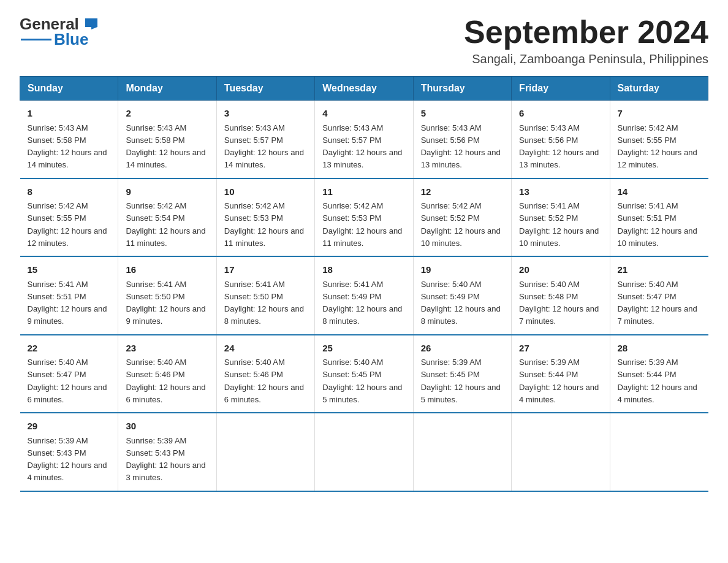  I want to click on day-number: 26, so click(462, 348).